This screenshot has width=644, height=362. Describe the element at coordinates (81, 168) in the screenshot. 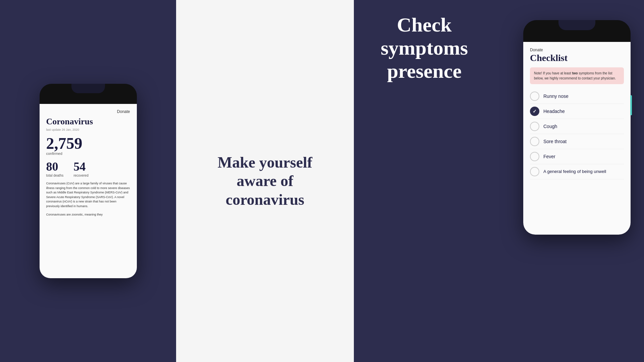

I see `recovered-stat: 54 recovered` at that location.